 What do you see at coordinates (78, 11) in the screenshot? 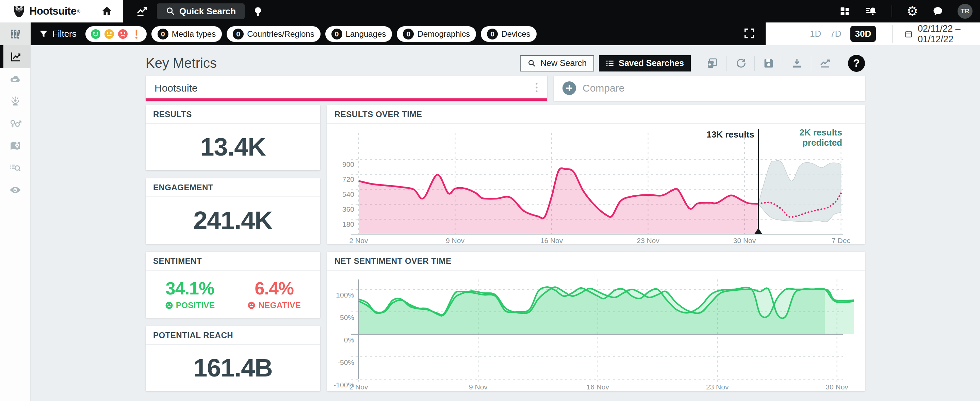
I see `brand-registered-mark: ®` at bounding box center [78, 11].